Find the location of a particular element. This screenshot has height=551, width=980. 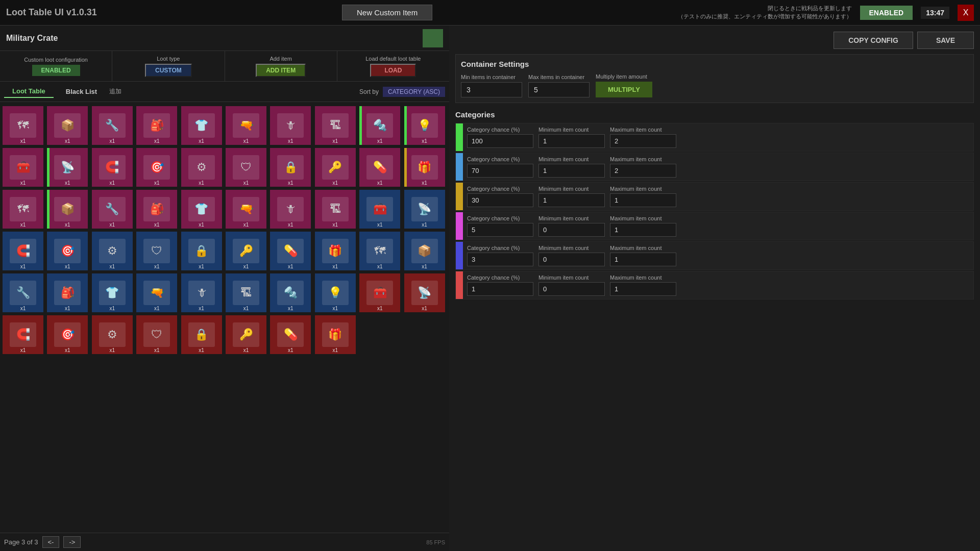

new-custom-item-button: New Custom Item is located at coordinates (387, 12).